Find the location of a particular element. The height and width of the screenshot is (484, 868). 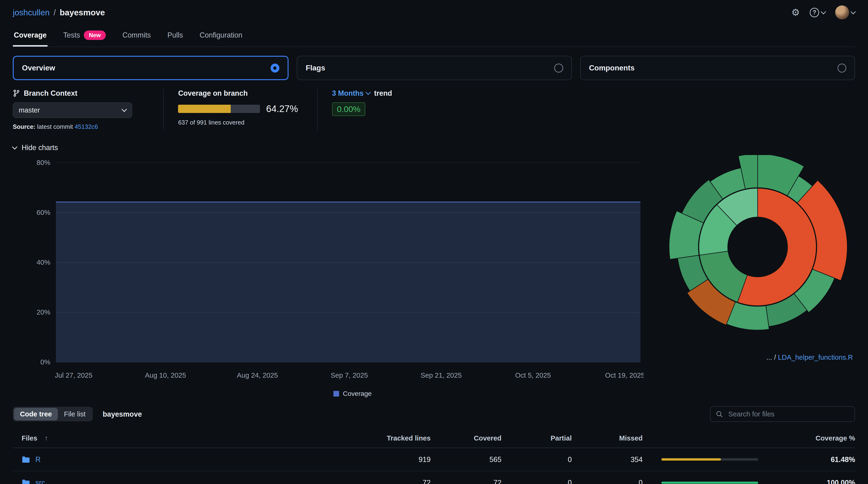

svg-text: Oct 5, 2025 is located at coordinates (533, 375).